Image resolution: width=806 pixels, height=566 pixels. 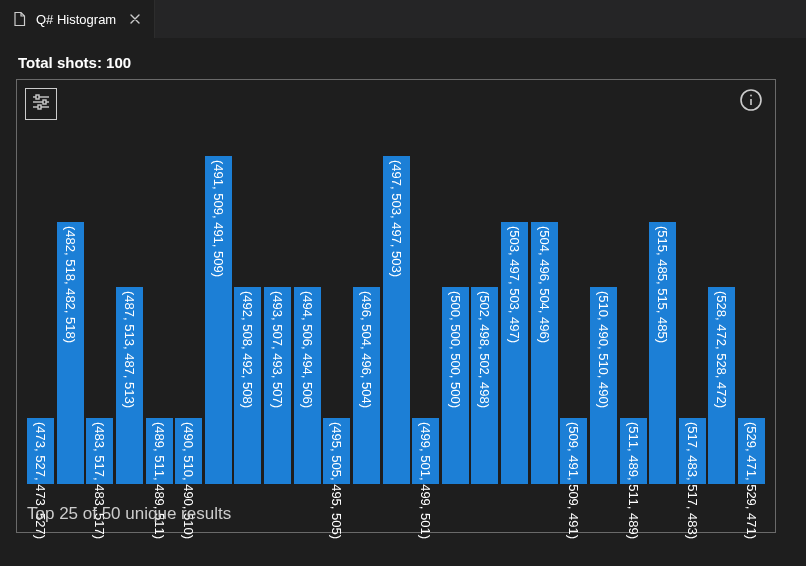 I want to click on tab-title: Q# Histogram, so click(x=76, y=20).